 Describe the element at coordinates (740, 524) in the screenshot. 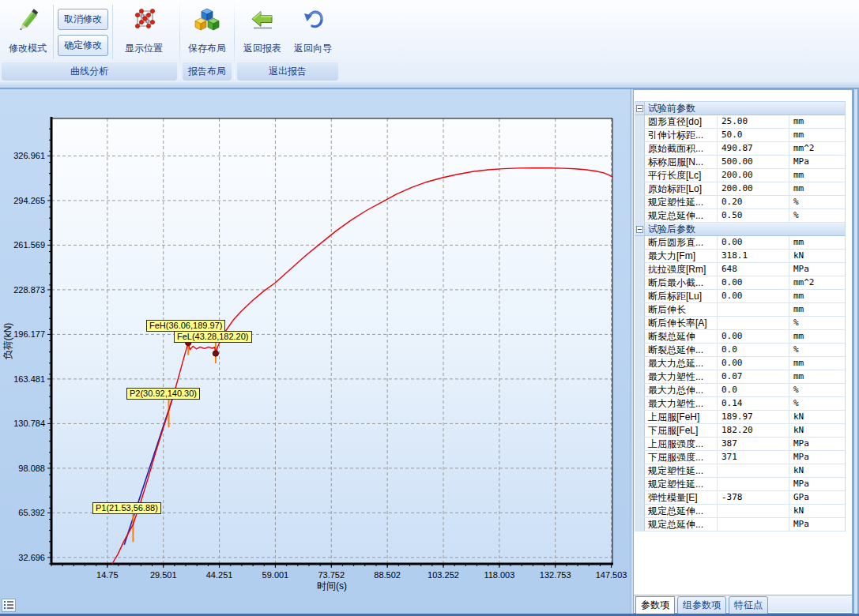

I see `param-row: 规定总延伸...MPa` at that location.